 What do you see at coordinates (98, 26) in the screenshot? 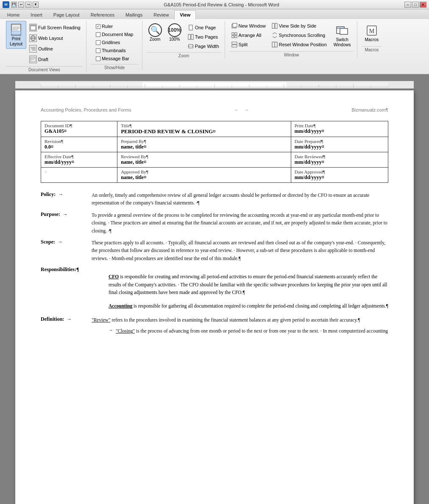
I see `ruler-checkbox: ✓` at bounding box center [98, 26].